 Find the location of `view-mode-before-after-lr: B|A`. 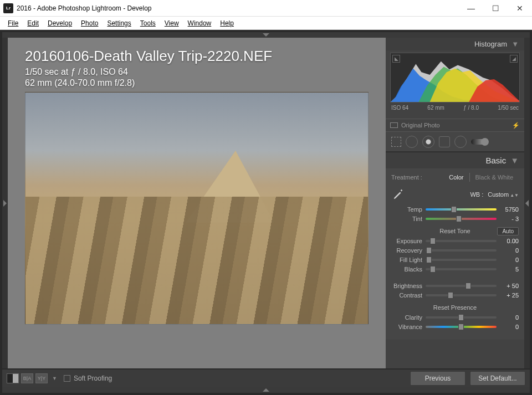

view-mode-before-after-lr: B|A is located at coordinates (27, 378).